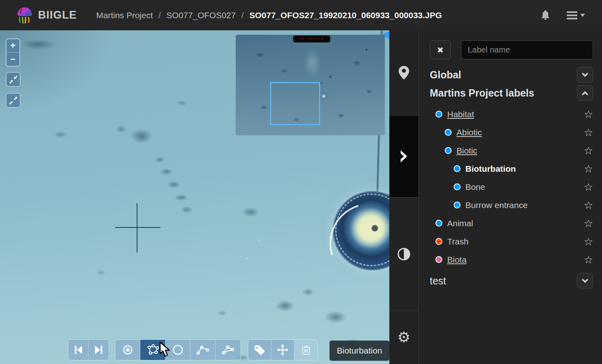 The height and width of the screenshot is (364, 602). What do you see at coordinates (576, 15) in the screenshot?
I see `main-menu-button` at bounding box center [576, 15].